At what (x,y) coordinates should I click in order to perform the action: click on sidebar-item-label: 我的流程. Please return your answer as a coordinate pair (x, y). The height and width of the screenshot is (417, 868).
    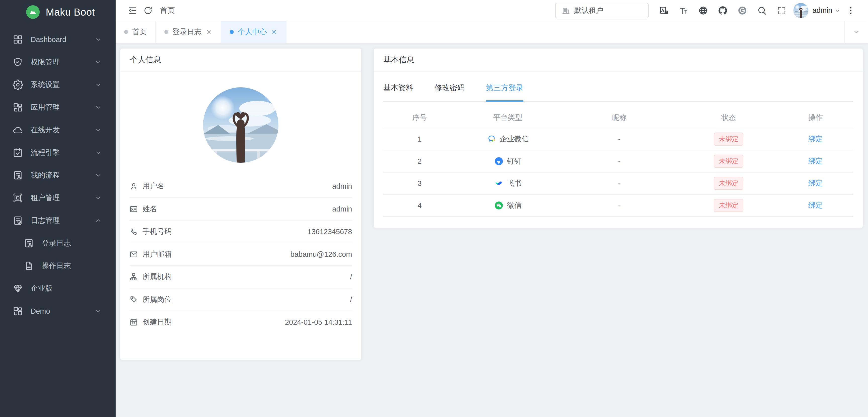
    Looking at the image, I should click on (45, 175).